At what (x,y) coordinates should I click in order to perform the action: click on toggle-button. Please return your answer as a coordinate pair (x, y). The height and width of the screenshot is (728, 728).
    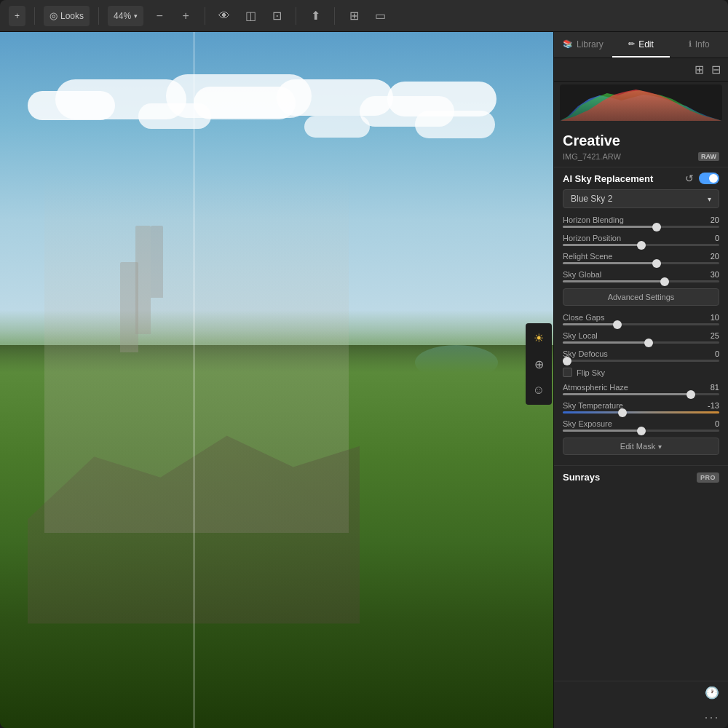
    Looking at the image, I should click on (709, 178).